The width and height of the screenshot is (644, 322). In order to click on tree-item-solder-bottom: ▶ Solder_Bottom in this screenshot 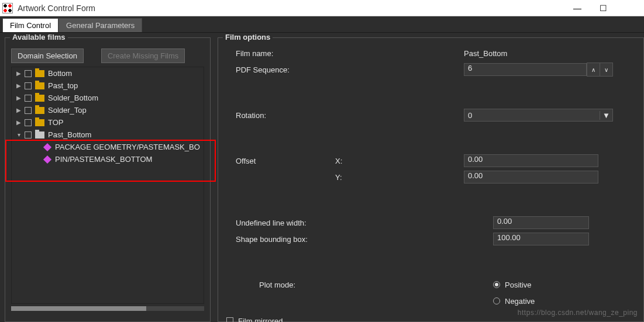, I will do `click(108, 98)`.